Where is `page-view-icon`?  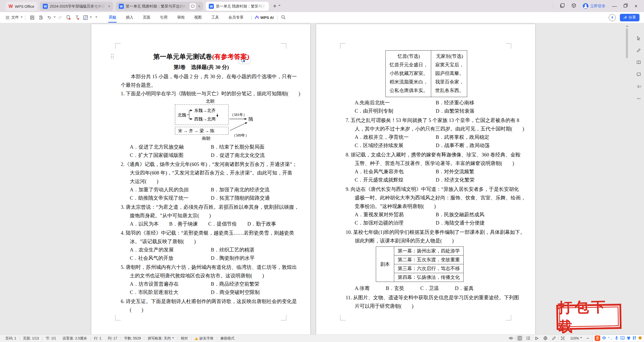
page-view-icon is located at coordinates (520, 338).